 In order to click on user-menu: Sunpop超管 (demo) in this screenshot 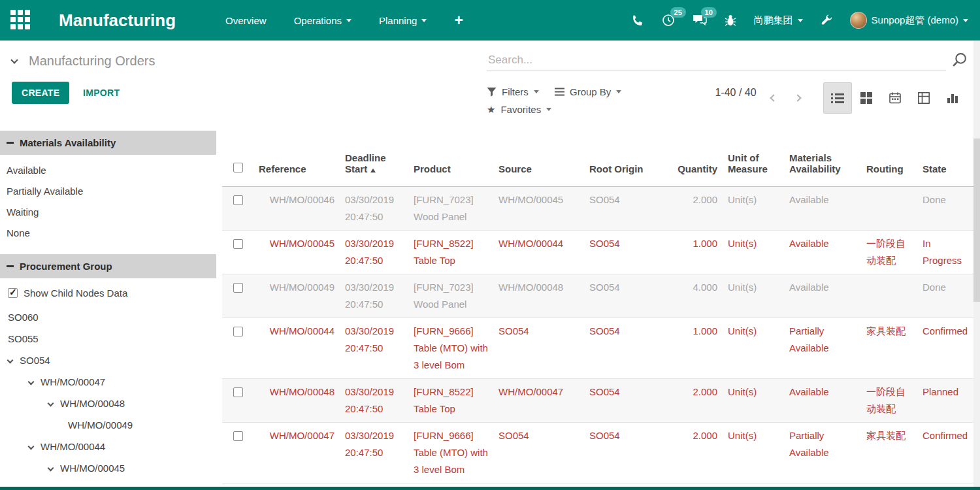, I will do `click(909, 20)`.